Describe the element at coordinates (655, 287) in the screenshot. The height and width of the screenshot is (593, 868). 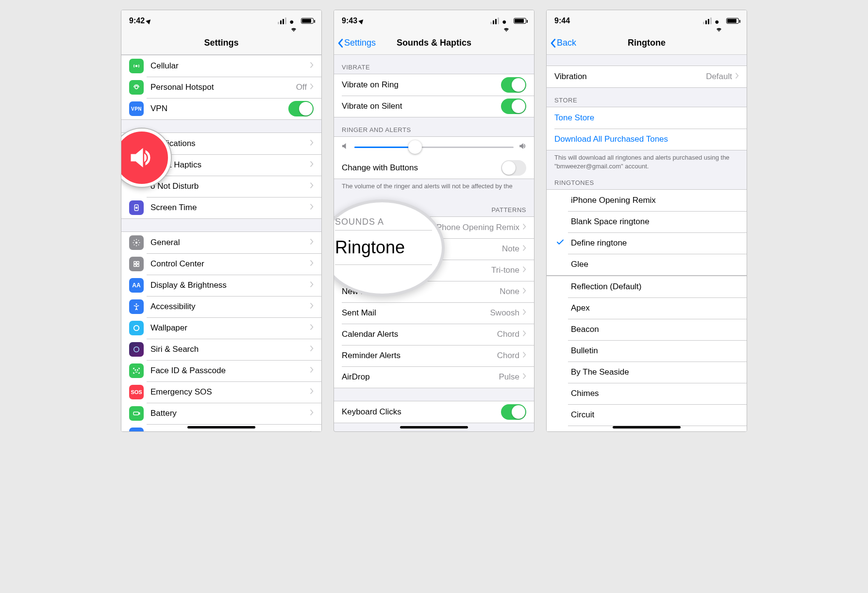
I see `ringtone-label: Reflection (Default)` at that location.